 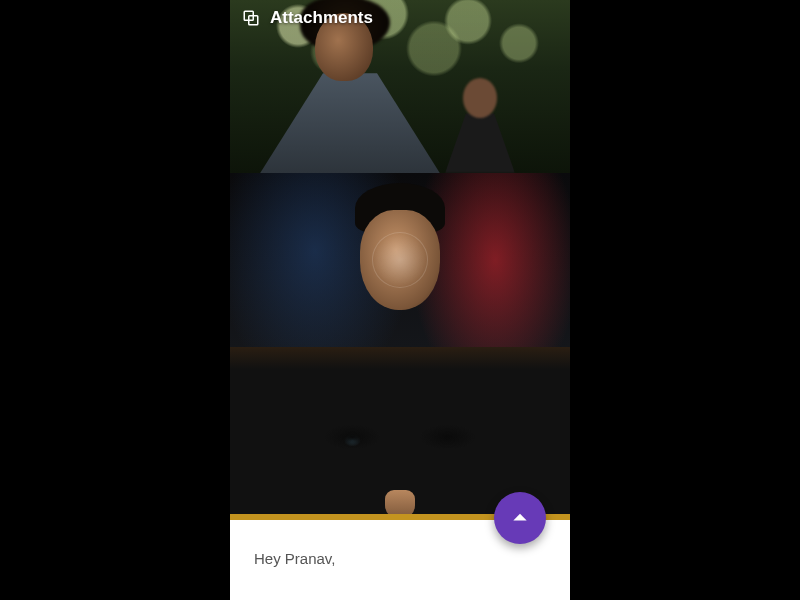 I want to click on chevron-up-icon, so click(x=520, y=518).